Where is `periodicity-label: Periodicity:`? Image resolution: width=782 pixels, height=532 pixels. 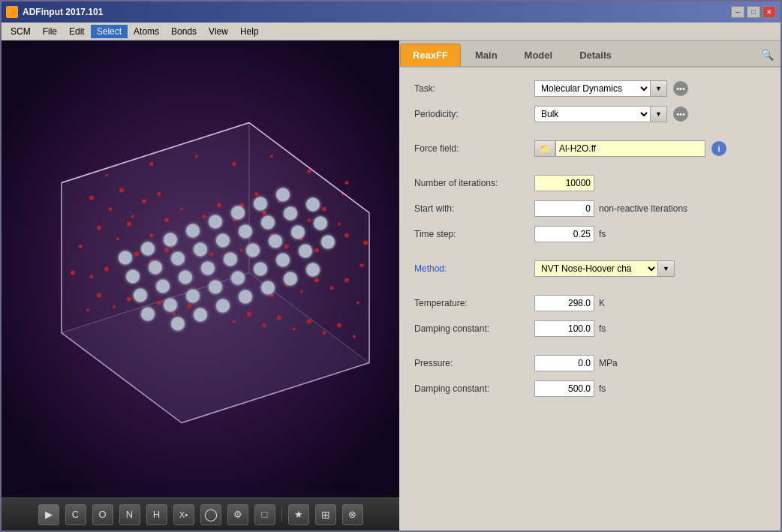
periodicity-label: Periodicity: is located at coordinates (474, 114).